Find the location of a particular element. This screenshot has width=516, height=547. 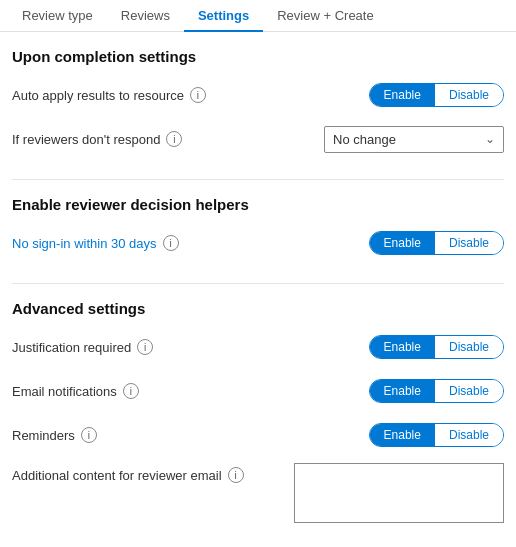

toggle-email-notifications: Enable Disable is located at coordinates (436, 391).